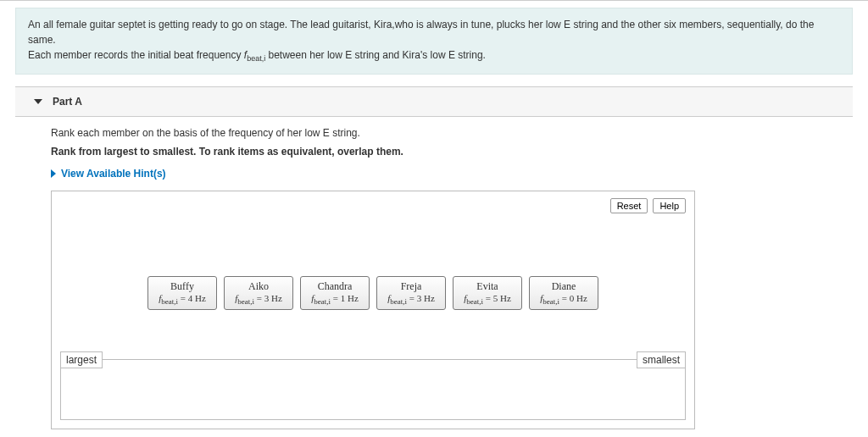 This screenshot has width=868, height=437. I want to click on drop-zone-left, so click(217, 390).